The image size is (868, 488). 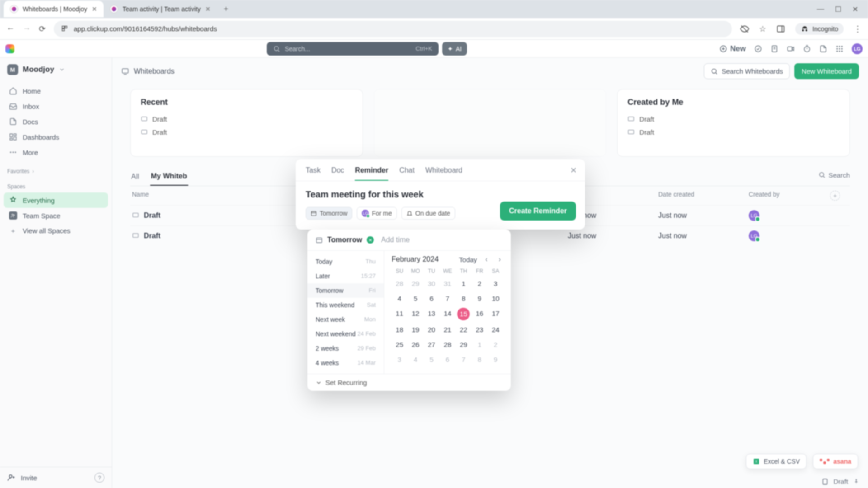 What do you see at coordinates (431, 330) in the screenshot?
I see `calendar-day: 20` at bounding box center [431, 330].